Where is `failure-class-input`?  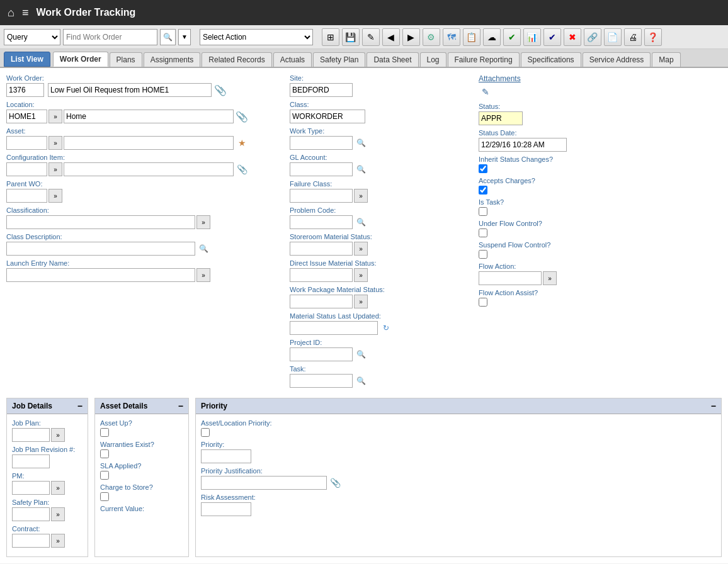 failure-class-input is located at coordinates (321, 196).